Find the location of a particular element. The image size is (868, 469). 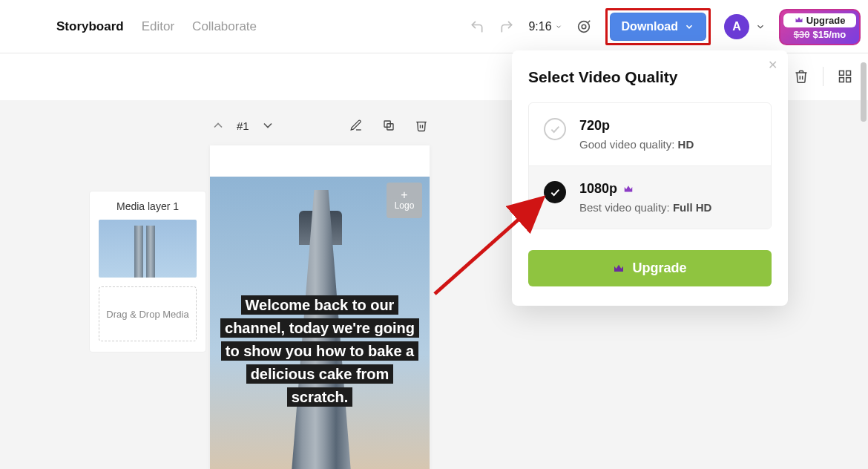

scene-header: #1 is located at coordinates (320, 125).